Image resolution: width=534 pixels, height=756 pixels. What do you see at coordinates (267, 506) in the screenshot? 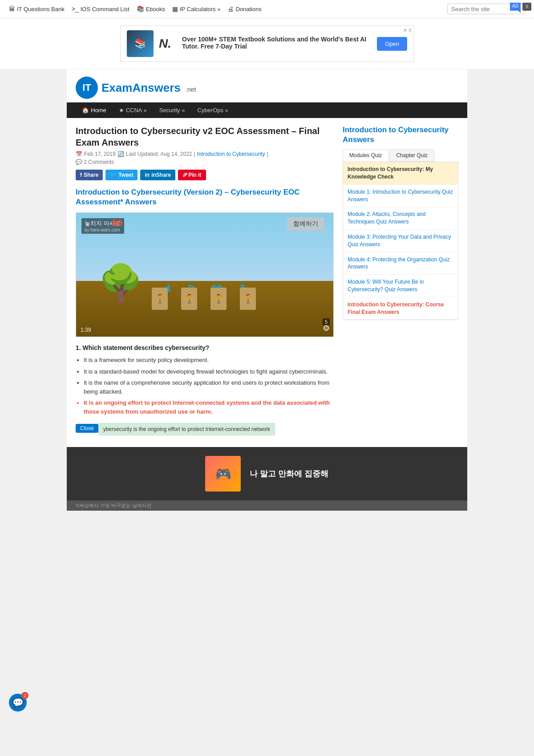
I see `bottom-ad-copyright: ©세상에서 가장 바꾸없는 남여사진` at bounding box center [267, 506].